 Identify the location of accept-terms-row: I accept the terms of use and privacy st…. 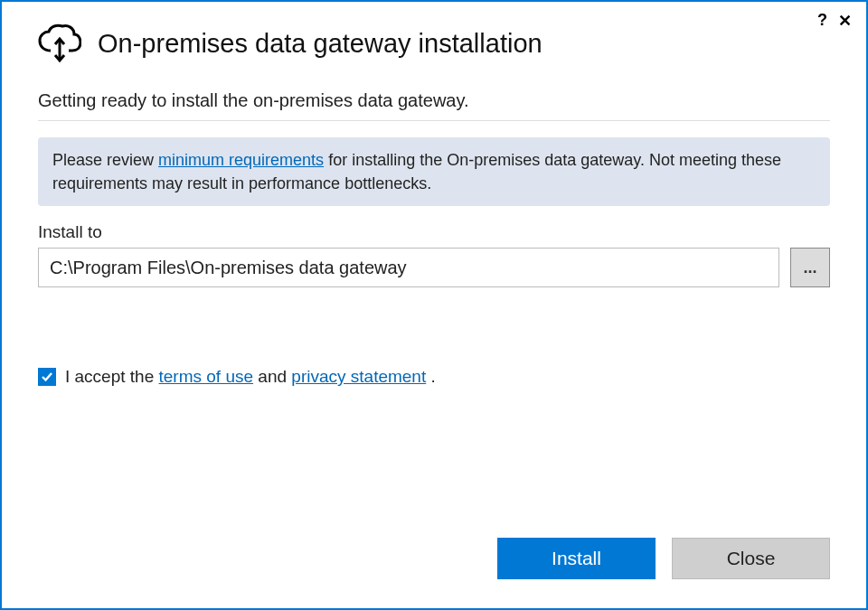
(434, 377).